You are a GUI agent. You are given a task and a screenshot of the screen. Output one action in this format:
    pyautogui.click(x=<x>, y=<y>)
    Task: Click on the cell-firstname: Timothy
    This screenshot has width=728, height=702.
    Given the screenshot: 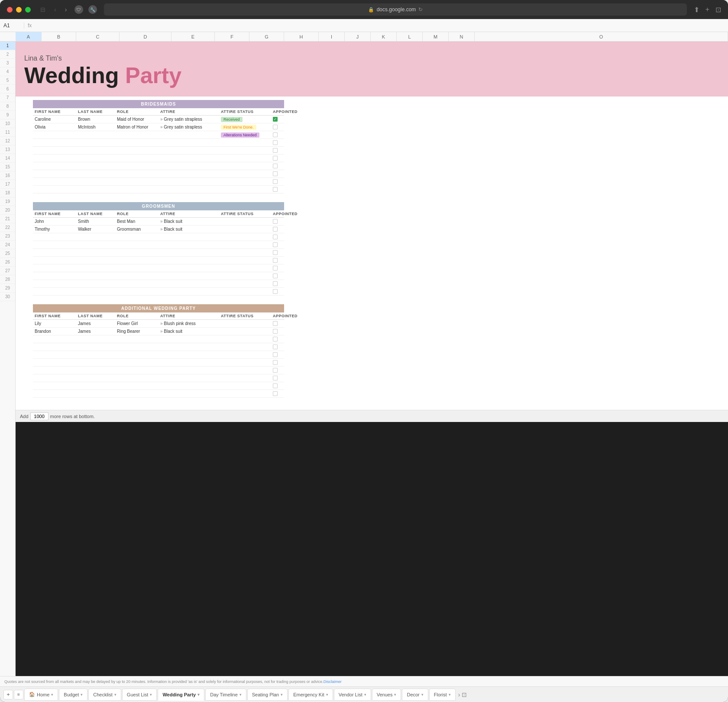 What is the action you would take?
    pyautogui.click(x=55, y=229)
    